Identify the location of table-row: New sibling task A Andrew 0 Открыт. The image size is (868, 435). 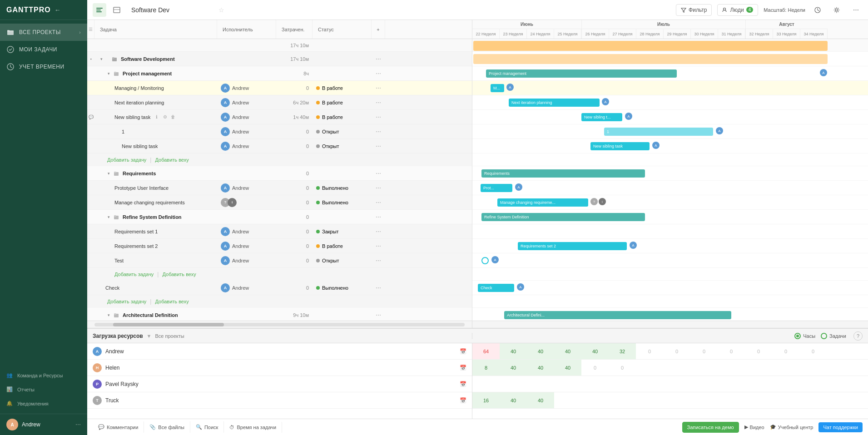
(280, 146).